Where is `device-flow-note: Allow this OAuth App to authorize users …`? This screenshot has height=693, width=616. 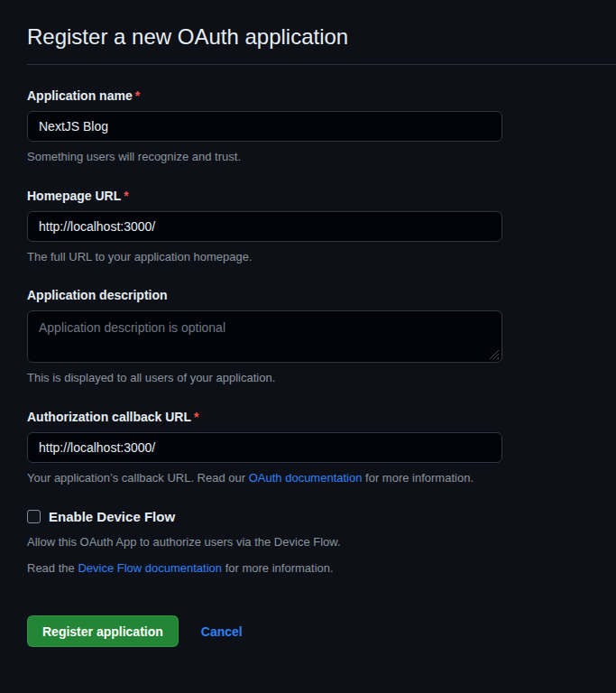
device-flow-note: Allow this OAuth App to authorize users … is located at coordinates (265, 542).